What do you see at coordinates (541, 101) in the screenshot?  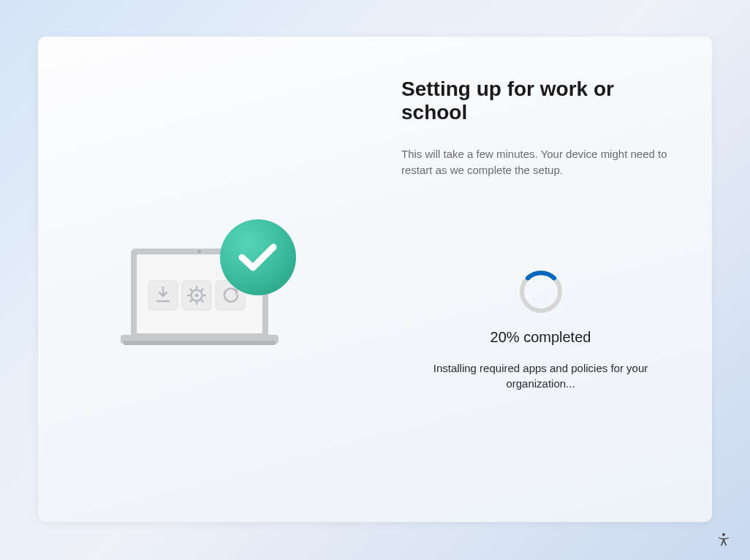 I see `page-title: Setting up for work or school` at bounding box center [541, 101].